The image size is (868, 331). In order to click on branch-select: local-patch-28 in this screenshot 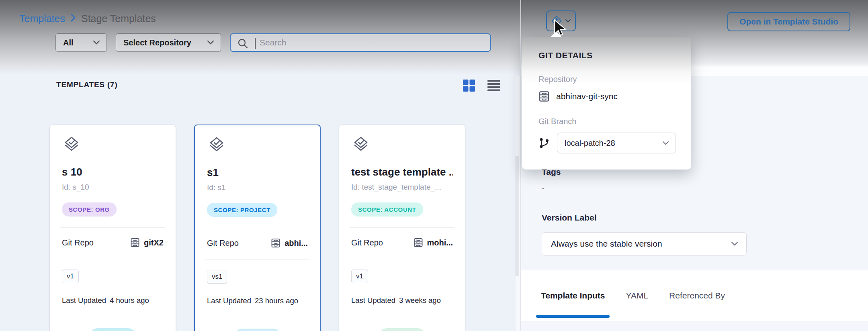, I will do `click(616, 143)`.